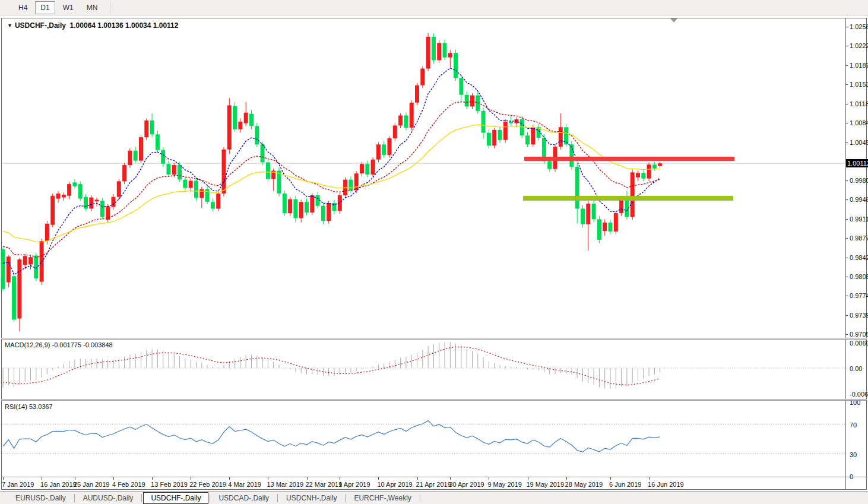 This screenshot has height=504, width=868. Describe the element at coordinates (93, 26) in the screenshot. I see `chart-title: ▼USDCHF-,Daily 1.00064 1.00136 1.00034 1…` at that location.